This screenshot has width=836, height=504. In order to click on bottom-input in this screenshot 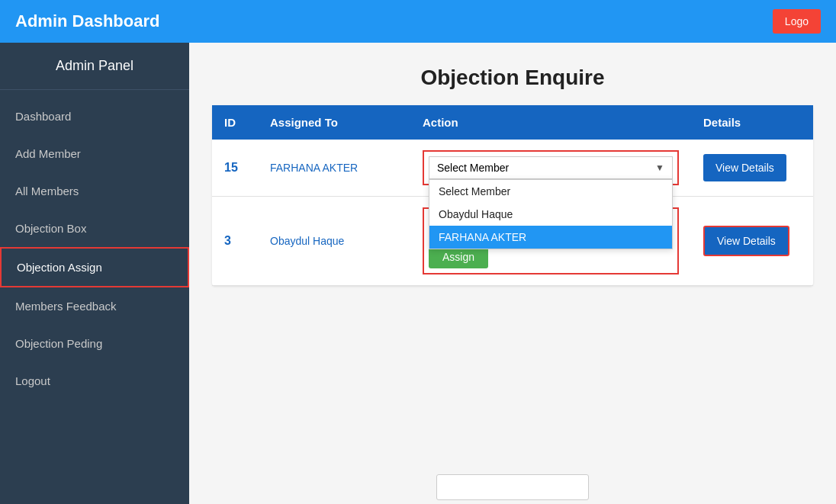, I will do `click(513, 487)`.